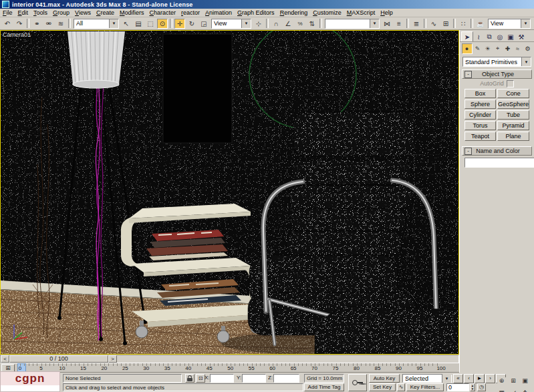 This screenshot has width=534, height=392. What do you see at coordinates (480, 379) in the screenshot?
I see `play-button: ►` at bounding box center [480, 379].